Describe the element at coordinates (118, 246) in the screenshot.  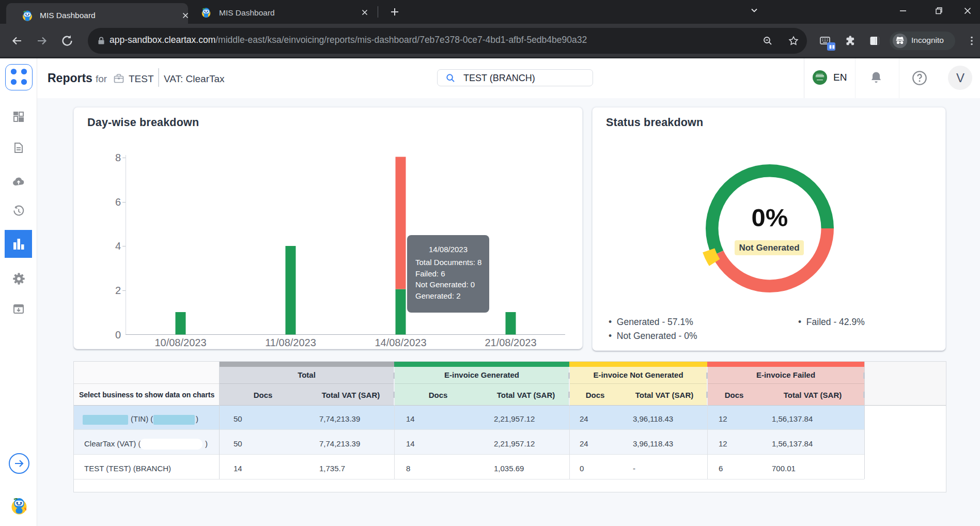
I see `svg-text: 4` at that location.